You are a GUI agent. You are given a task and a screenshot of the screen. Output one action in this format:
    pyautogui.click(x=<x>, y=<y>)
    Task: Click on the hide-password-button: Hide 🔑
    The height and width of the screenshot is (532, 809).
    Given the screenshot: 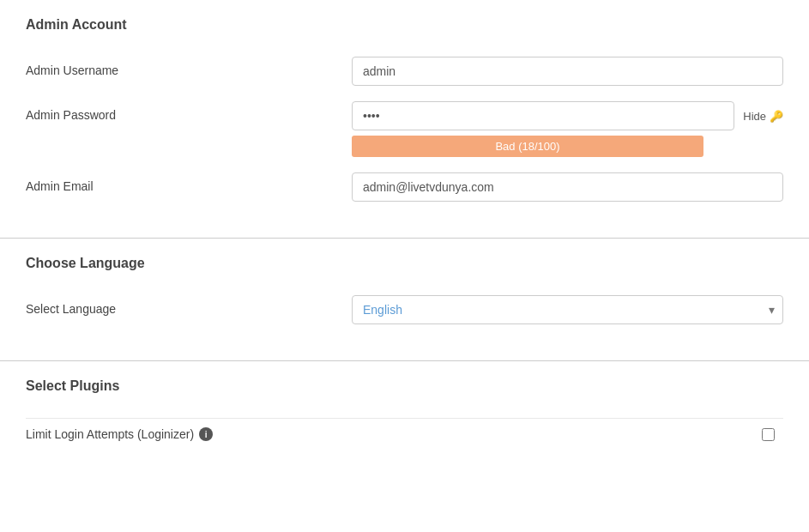 What is the action you would take?
    pyautogui.click(x=764, y=117)
    